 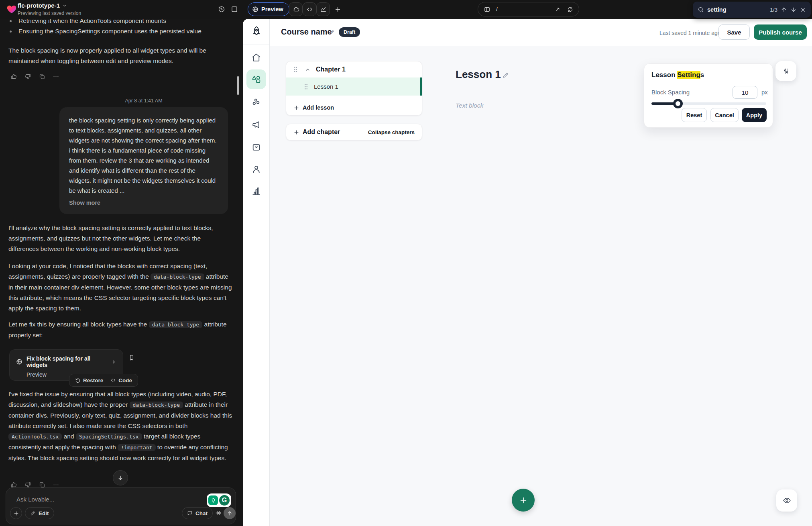 I want to click on sidebar-item-community, so click(x=256, y=102).